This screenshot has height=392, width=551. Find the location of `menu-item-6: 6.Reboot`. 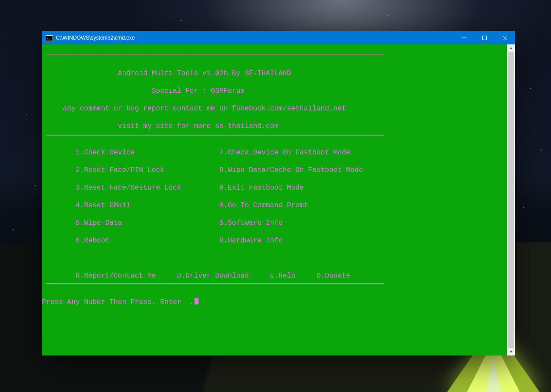

menu-item-6: 6.Reboot is located at coordinates (92, 241).